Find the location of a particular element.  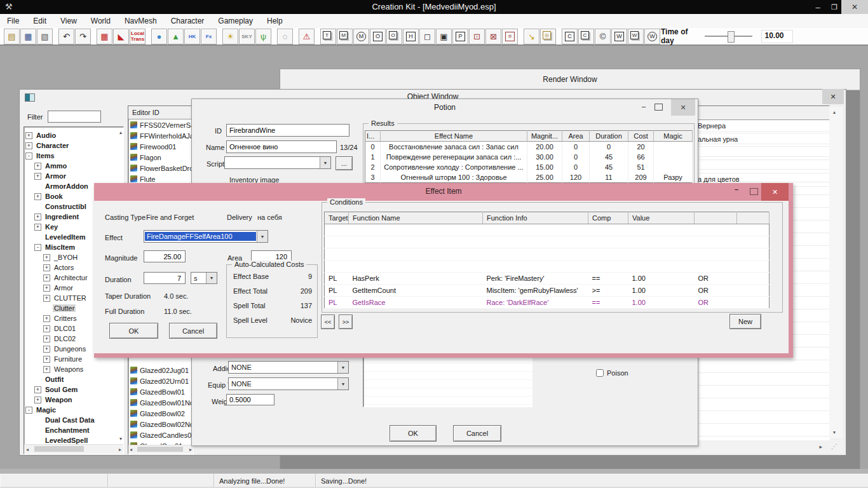

menu-item: NavMesh is located at coordinates (141, 21).